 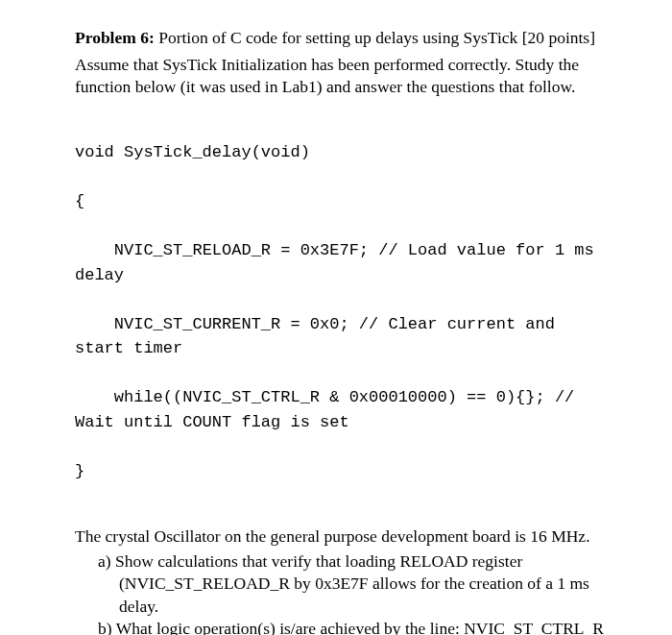 What do you see at coordinates (340, 77) in the screenshot?
I see `intro-text: Assume that SysTick Initialization has b…` at bounding box center [340, 77].